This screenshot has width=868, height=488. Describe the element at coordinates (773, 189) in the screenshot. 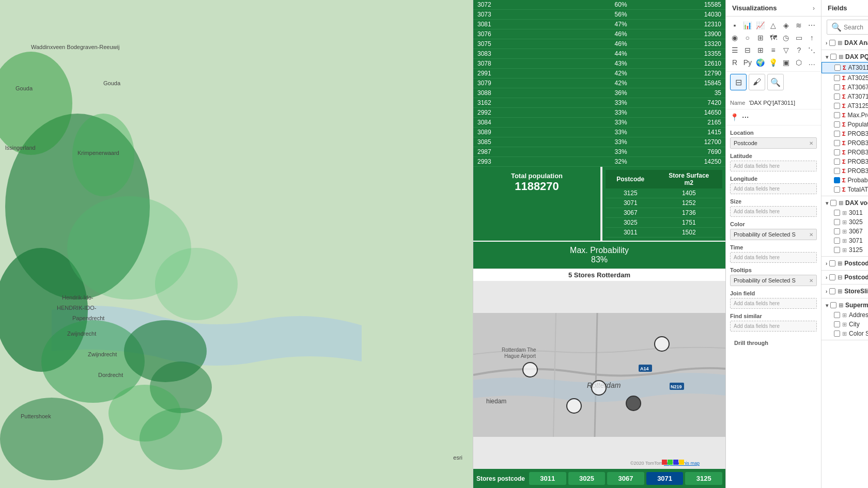

I see `longitude-placeholder: Add data fields here` at that location.